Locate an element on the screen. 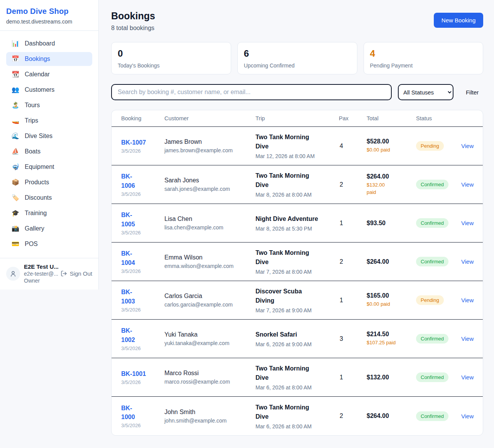 The height and width of the screenshot is (448, 494). sidebar-item-label: POS is located at coordinates (31, 244).